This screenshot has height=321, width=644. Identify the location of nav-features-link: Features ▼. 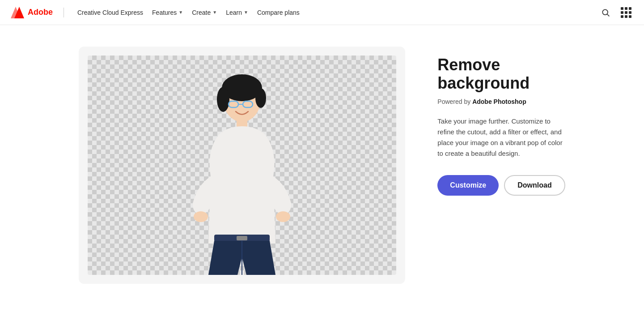
(167, 13).